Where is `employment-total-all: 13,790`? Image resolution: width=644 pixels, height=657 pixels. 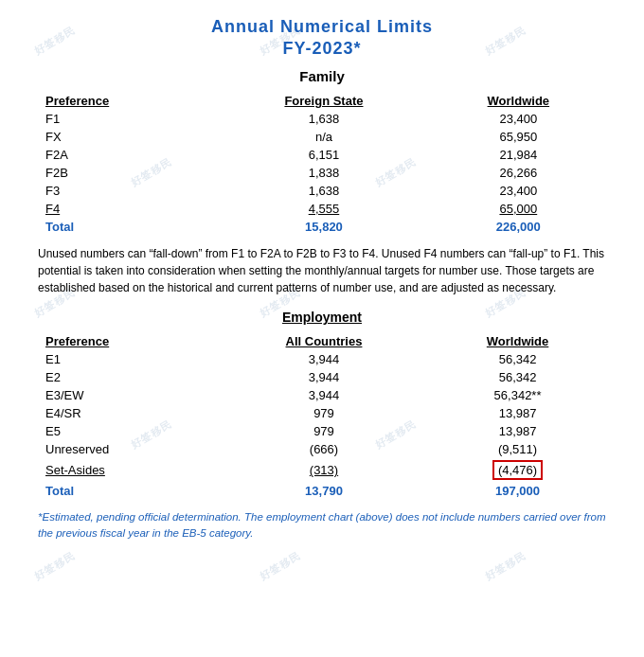
employment-total-all: 13,790 is located at coordinates (324, 490).